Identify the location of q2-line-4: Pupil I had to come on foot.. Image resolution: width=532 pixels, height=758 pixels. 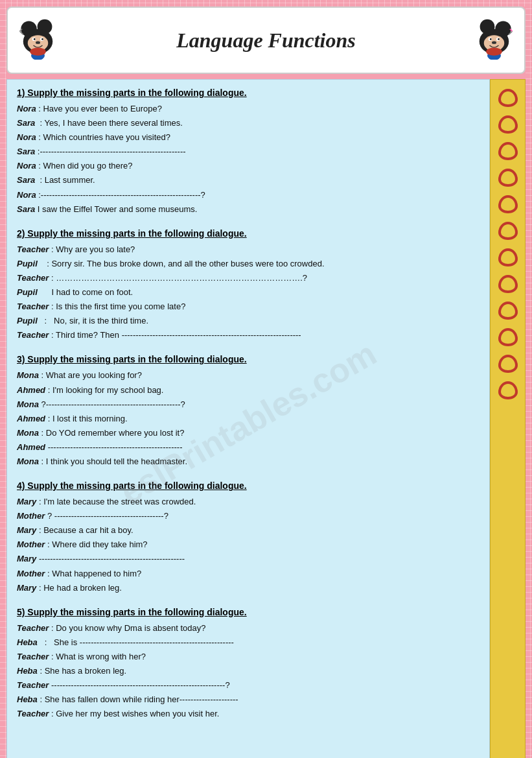
(248, 292).